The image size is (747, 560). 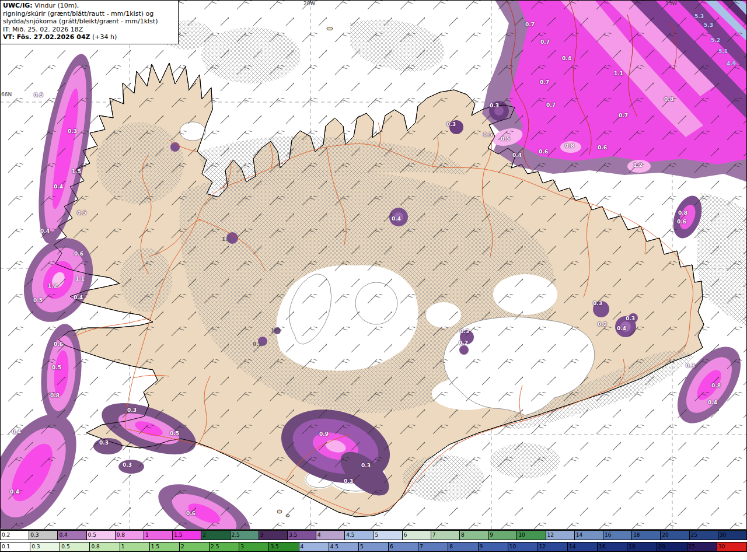 What do you see at coordinates (89, 14) in the screenshot?
I see `info-line-rain: rigning/skúrir (grænt/blátt/rautt - mm/1…` at bounding box center [89, 14].